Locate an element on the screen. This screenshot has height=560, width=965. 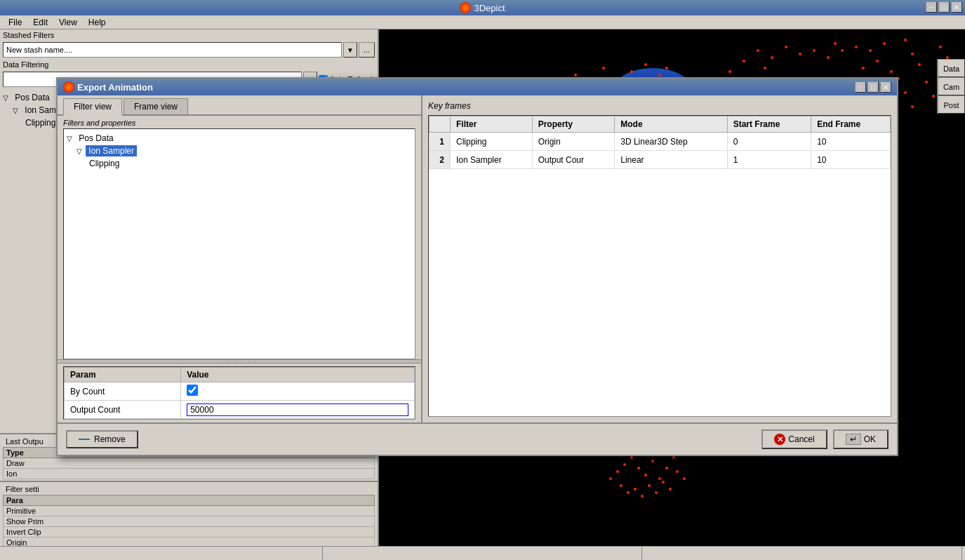
tab-frame-view: Frame view is located at coordinates (156, 107).